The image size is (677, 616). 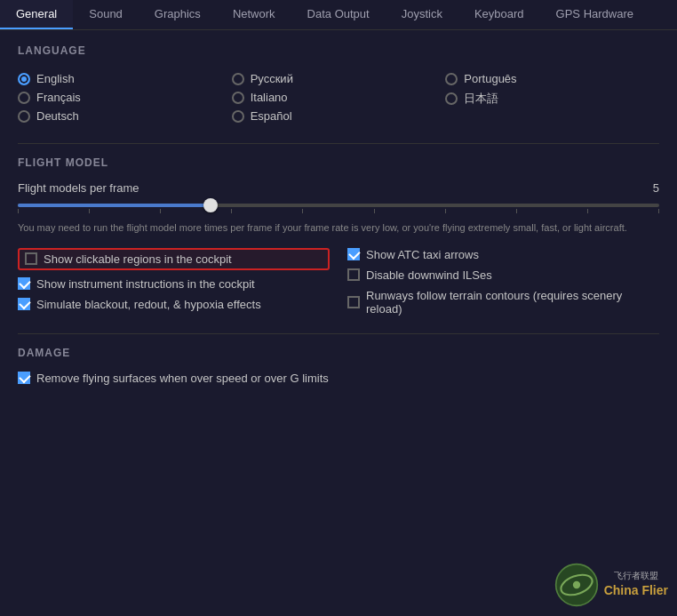 What do you see at coordinates (269, 98) in the screenshot?
I see `radio-label-italiano: Italiano` at bounding box center [269, 98].